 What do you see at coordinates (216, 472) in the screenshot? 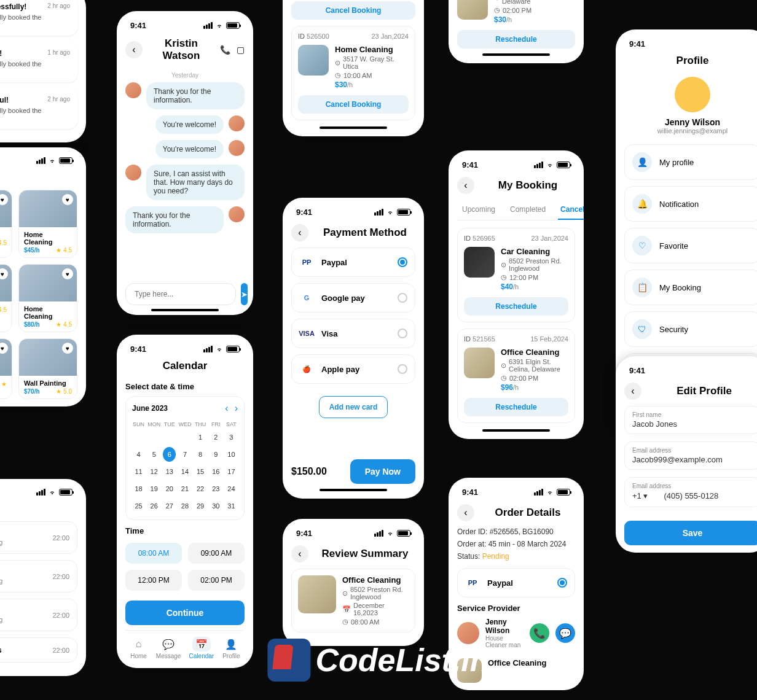
I see `calendar-day: 16` at bounding box center [216, 472].